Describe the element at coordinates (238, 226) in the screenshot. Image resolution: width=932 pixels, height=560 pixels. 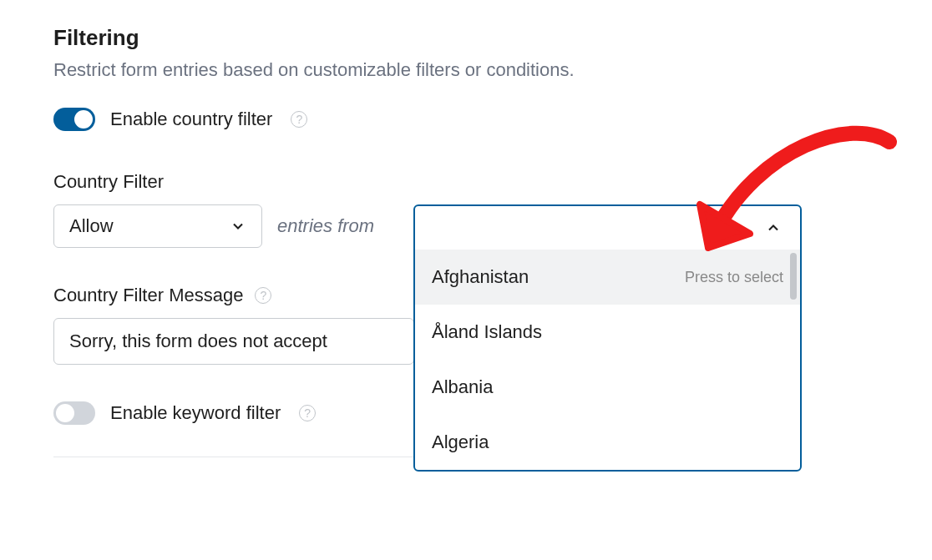
I see `chevron-down-icon` at that location.